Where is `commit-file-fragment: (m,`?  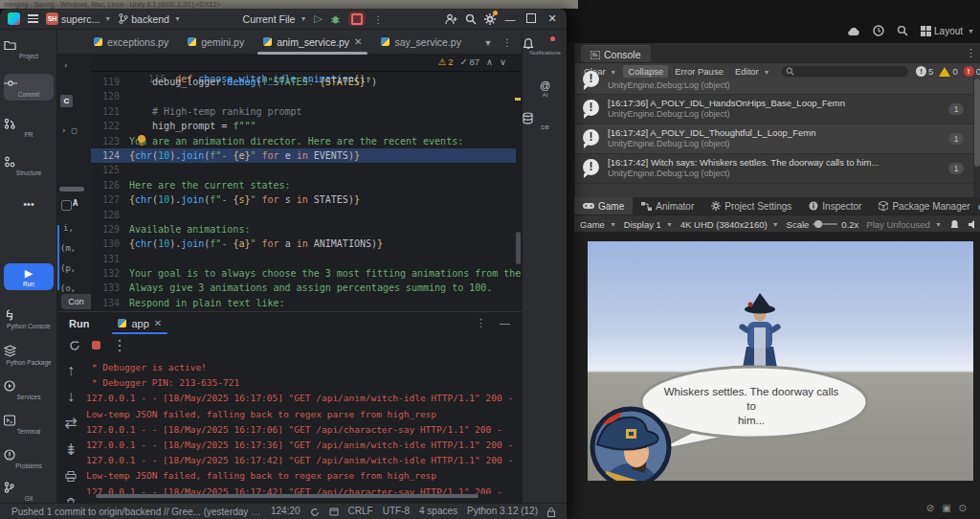 commit-file-fragment: (m, is located at coordinates (68, 248).